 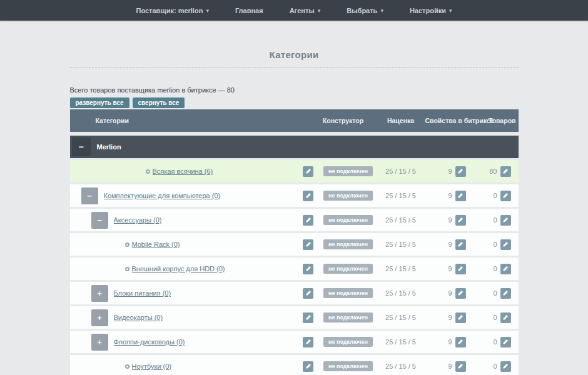 What do you see at coordinates (294, 55) in the screenshot?
I see `page-title: Категории` at bounding box center [294, 55].